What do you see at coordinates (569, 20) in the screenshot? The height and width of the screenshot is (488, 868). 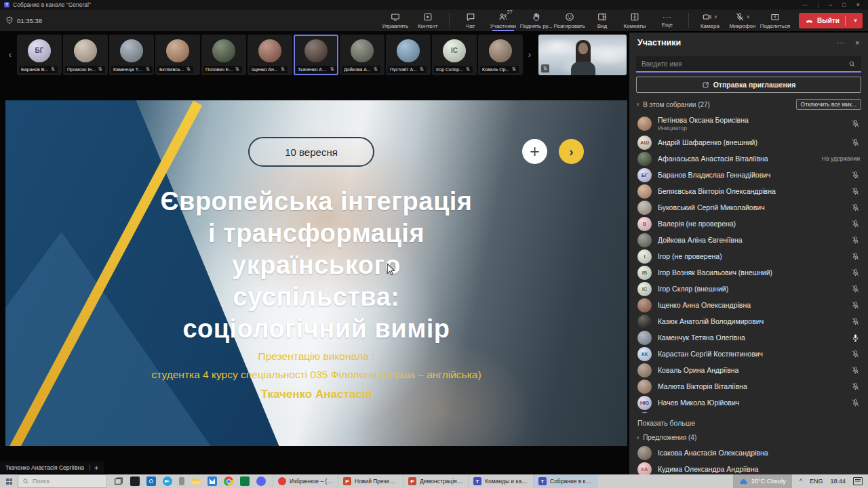 I see `toolbar-item-react: Реагировать` at bounding box center [569, 20].